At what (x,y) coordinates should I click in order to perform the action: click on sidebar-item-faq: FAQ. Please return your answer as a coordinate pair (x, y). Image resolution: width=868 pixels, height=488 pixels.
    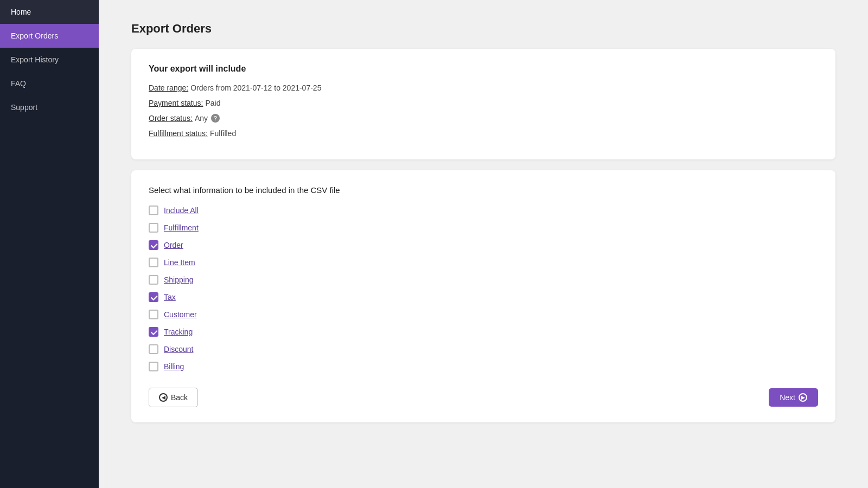
    Looking at the image, I should click on (49, 84).